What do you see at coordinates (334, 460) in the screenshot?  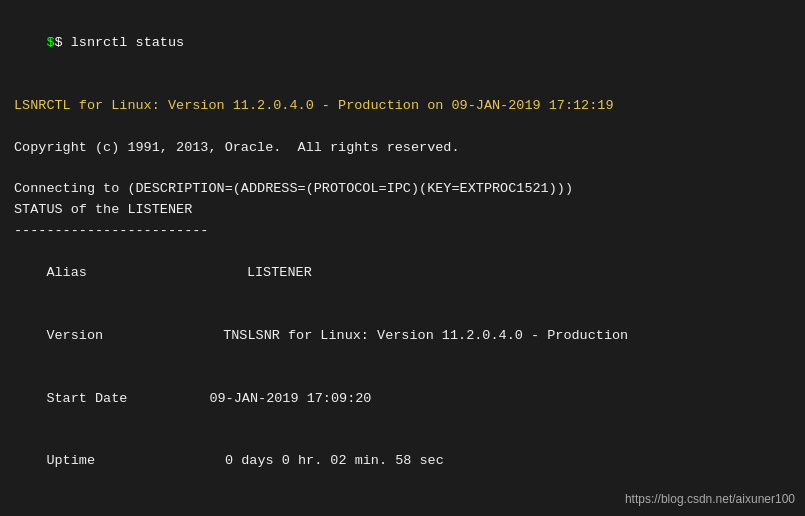 I see `uptime-value: 0 days 0 hr. 02 min. 58 sec` at bounding box center [334, 460].